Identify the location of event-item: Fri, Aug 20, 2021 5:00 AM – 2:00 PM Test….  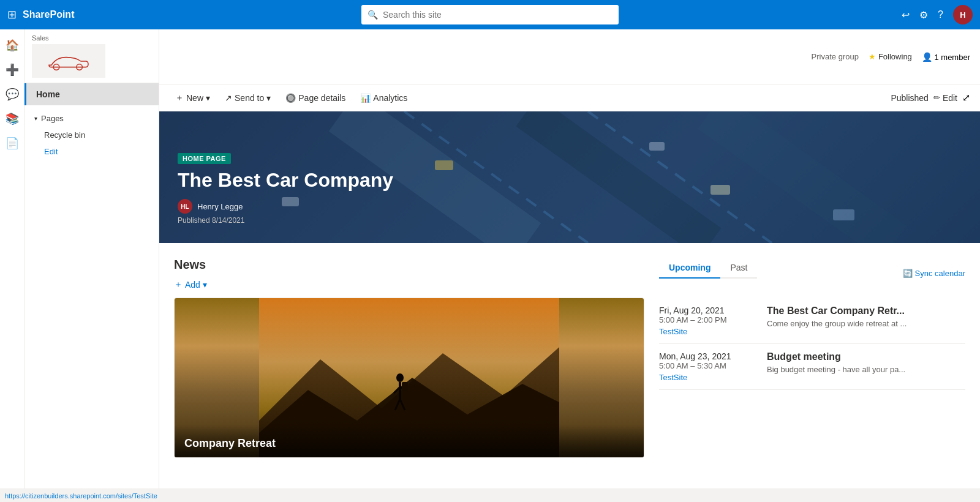
(812, 321).